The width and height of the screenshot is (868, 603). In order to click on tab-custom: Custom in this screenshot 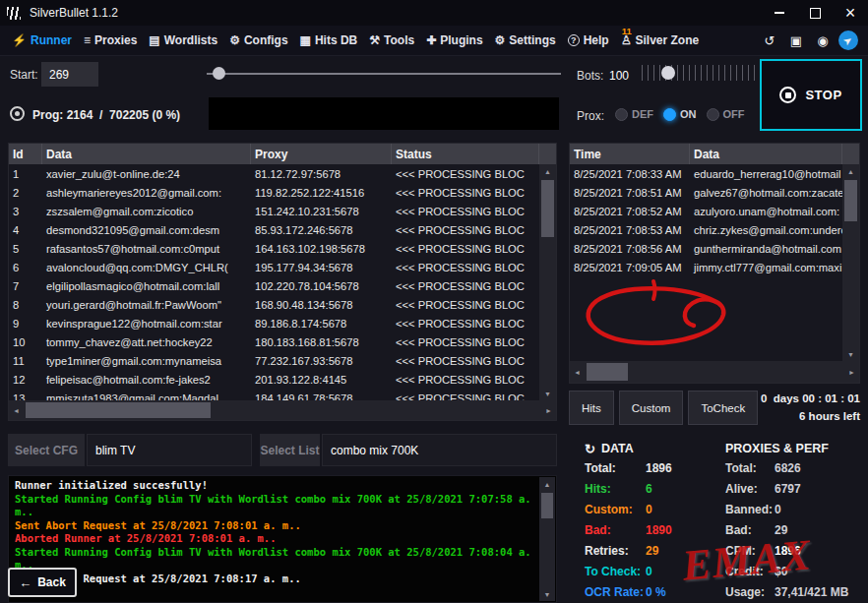, I will do `click(651, 407)`.